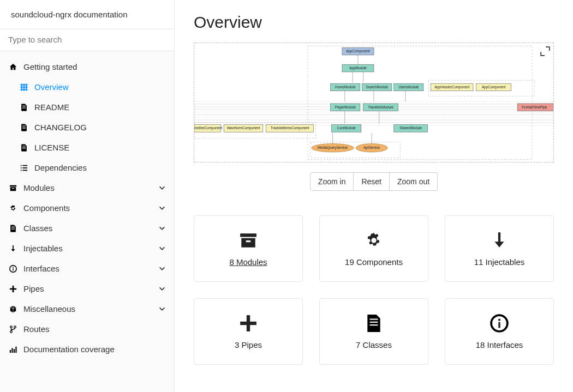 The height and width of the screenshot is (392, 573). I want to click on sidebar-item-label: Dependencies, so click(100, 168).